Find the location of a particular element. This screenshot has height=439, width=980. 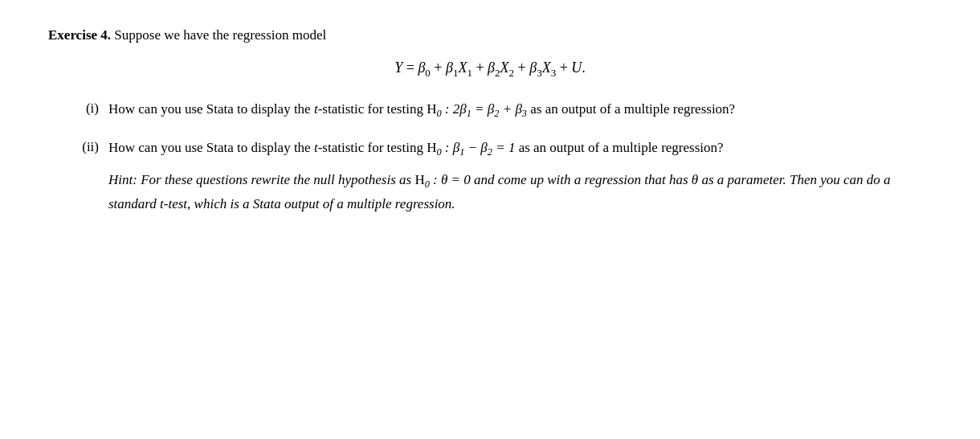

hint-text: Hint: For these questions rewrite the nu… is located at coordinates (500, 191).